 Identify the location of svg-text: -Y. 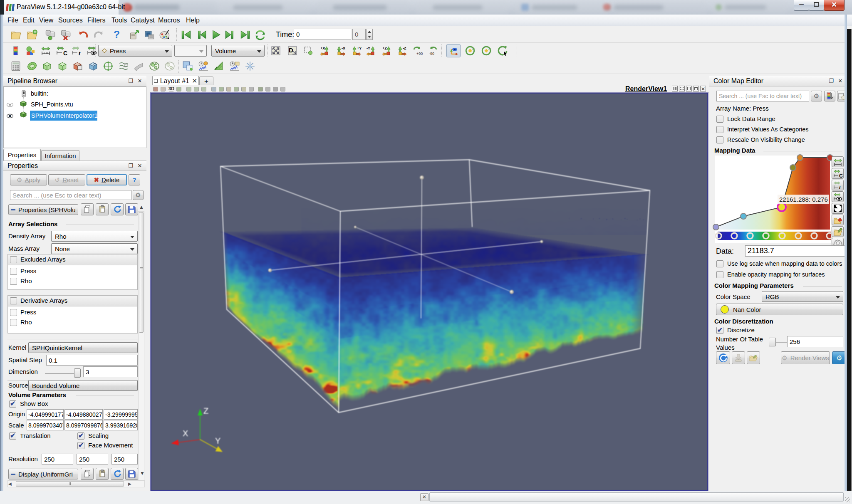
(369, 48).